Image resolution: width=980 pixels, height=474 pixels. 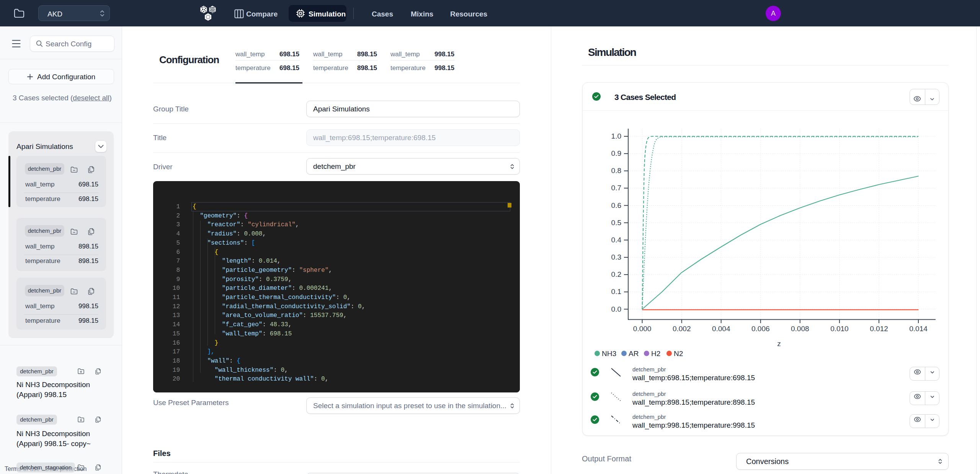 I want to click on svg-text: 0.6, so click(x=616, y=205).